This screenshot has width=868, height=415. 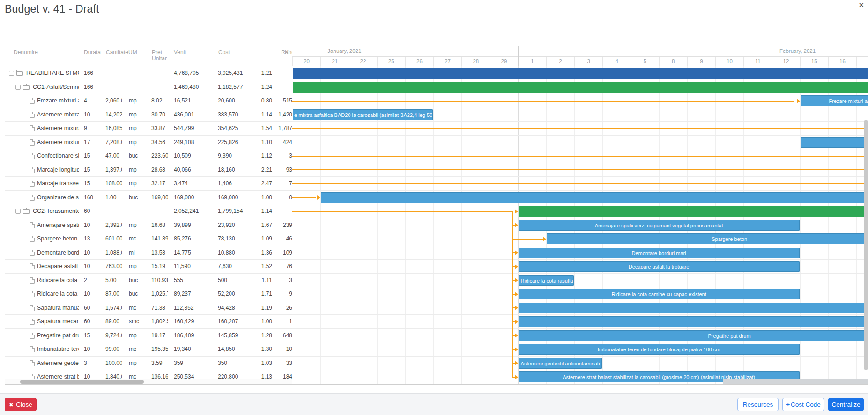 What do you see at coordinates (729, 62) in the screenshot?
I see `day-header-cell: 10` at bounding box center [729, 62].